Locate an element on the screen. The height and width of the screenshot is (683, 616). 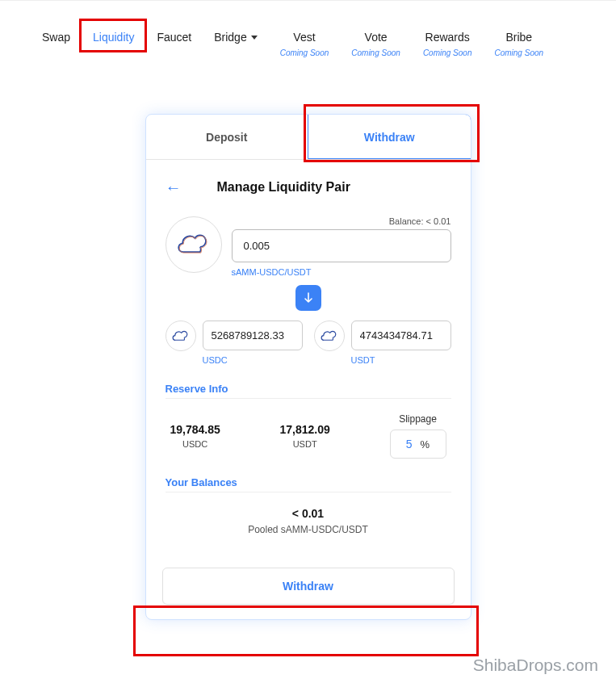
slippage-box: Slippage 5 % is located at coordinates (418, 436).